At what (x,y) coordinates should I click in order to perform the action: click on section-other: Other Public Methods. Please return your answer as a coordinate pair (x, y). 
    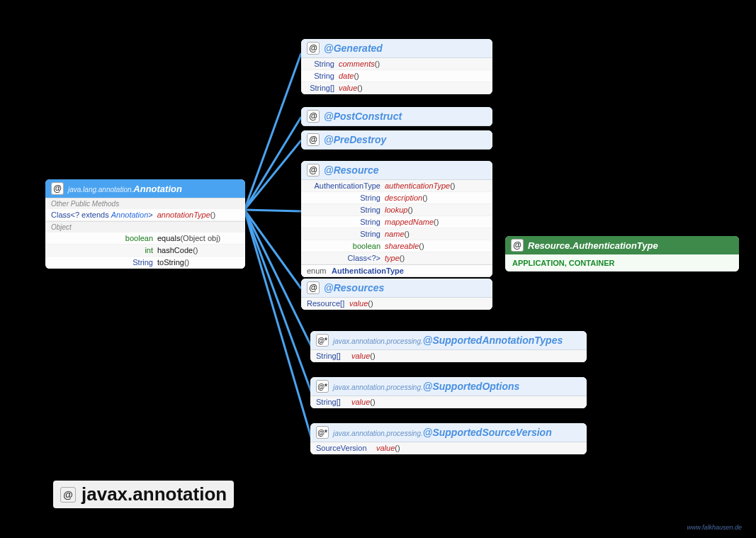
    Looking at the image, I should click on (145, 203).